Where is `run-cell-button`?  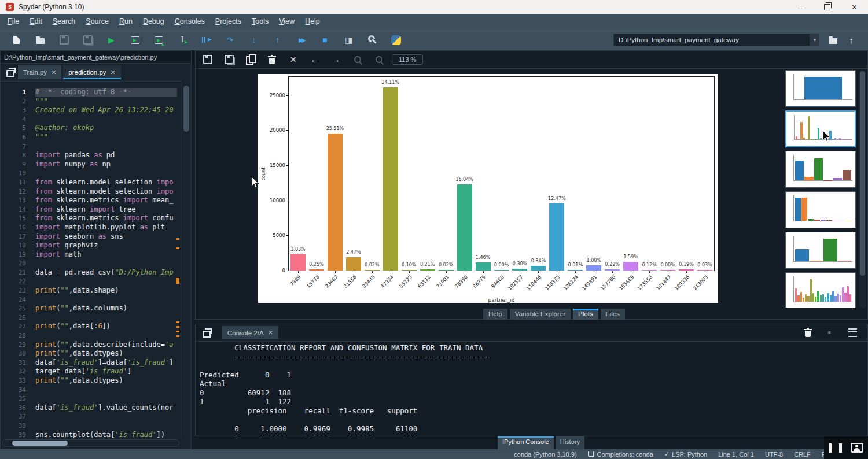
run-cell-button is located at coordinates (135, 40).